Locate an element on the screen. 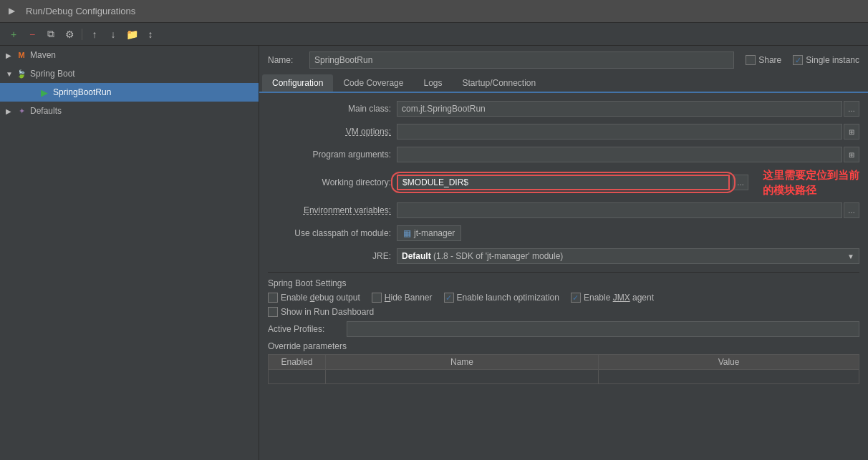 The height and width of the screenshot is (460, 868). tree-item-defaults: ▶ ✦ Defaults is located at coordinates (129, 111).